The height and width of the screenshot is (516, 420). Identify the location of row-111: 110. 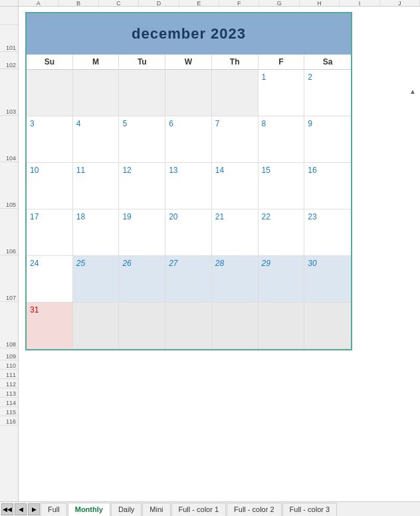
(9, 365).